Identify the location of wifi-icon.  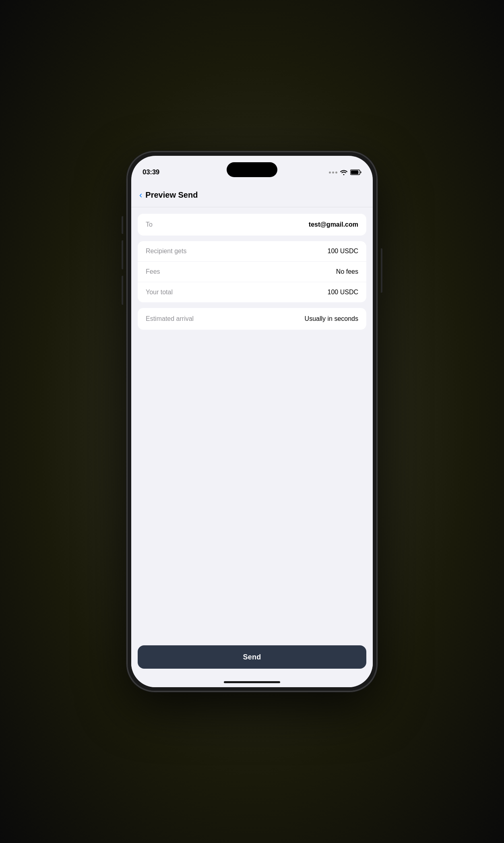
(344, 172).